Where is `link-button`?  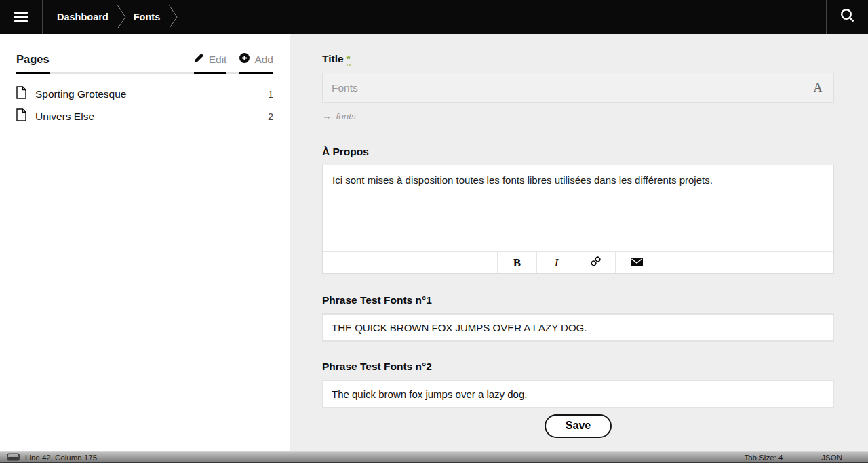
link-button is located at coordinates (595, 263).